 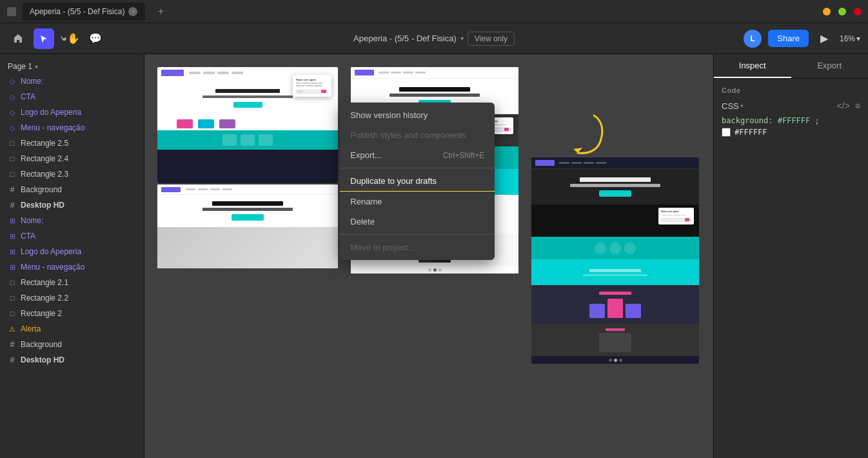 I want to click on color-hex-value: #FFFFFF, so click(x=751, y=132).